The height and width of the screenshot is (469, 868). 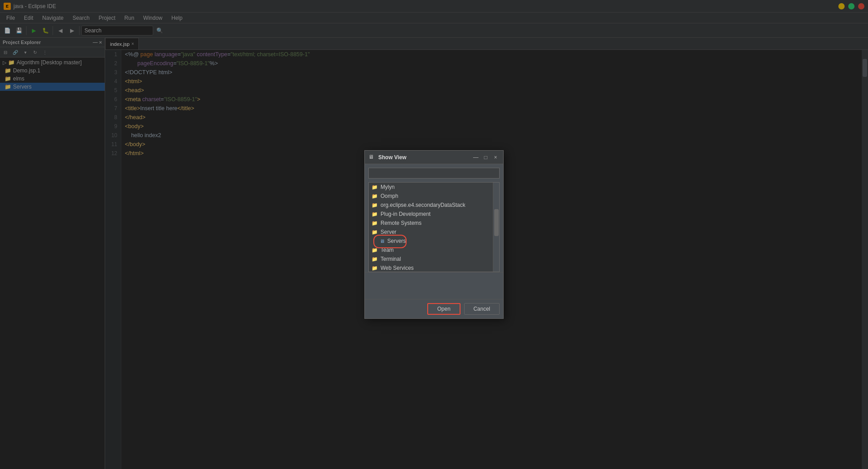 I want to click on dialog-titlebar: 🖥 Show View — □ ×, so click(x=434, y=157).